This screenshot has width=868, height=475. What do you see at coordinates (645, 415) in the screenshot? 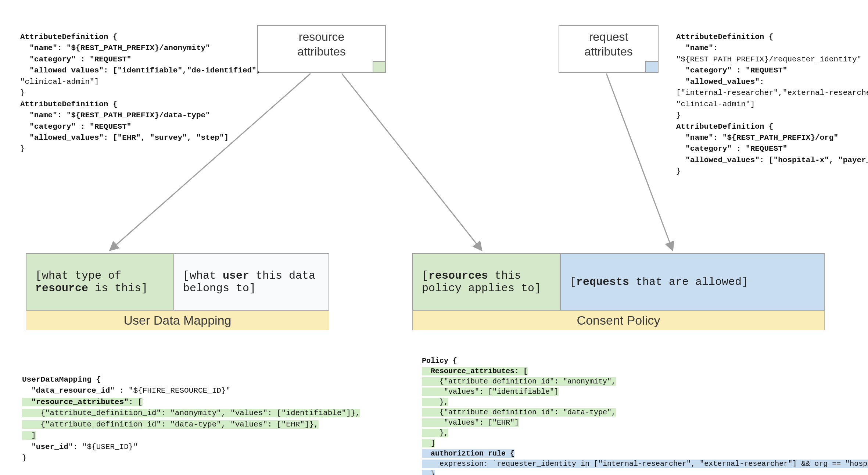
I see `policy-code: Policy { Resource_attributes: [ {"attrib…` at bounding box center [645, 415].